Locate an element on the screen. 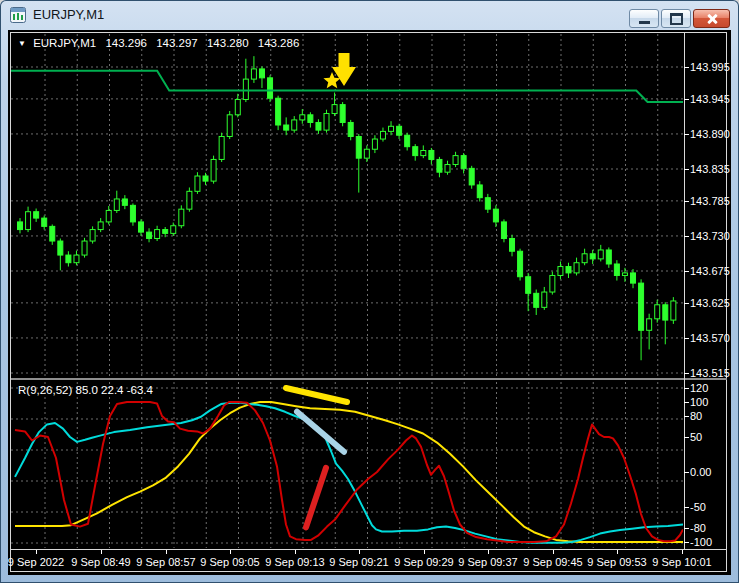 This screenshot has height=583, width=739. trend-mark-yellow is located at coordinates (316, 395).